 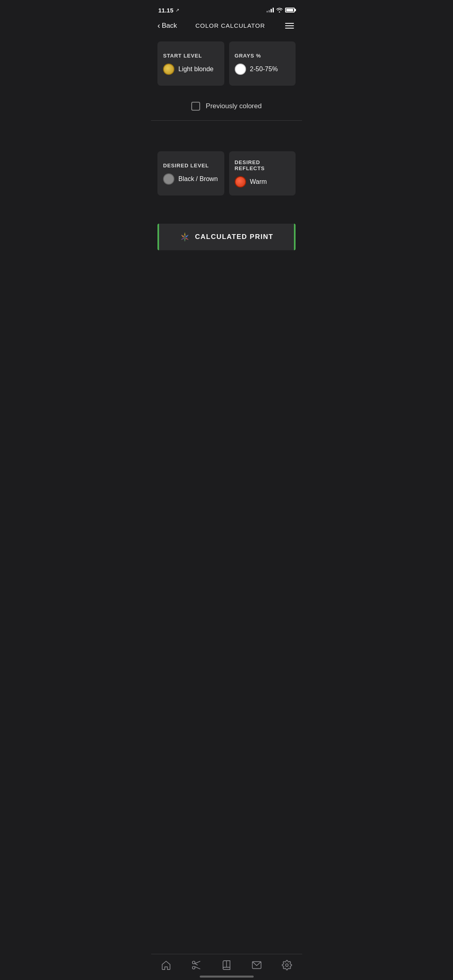 What do you see at coordinates (226, 106) in the screenshot?
I see `previously-colored-row: Previously colored` at bounding box center [226, 106].